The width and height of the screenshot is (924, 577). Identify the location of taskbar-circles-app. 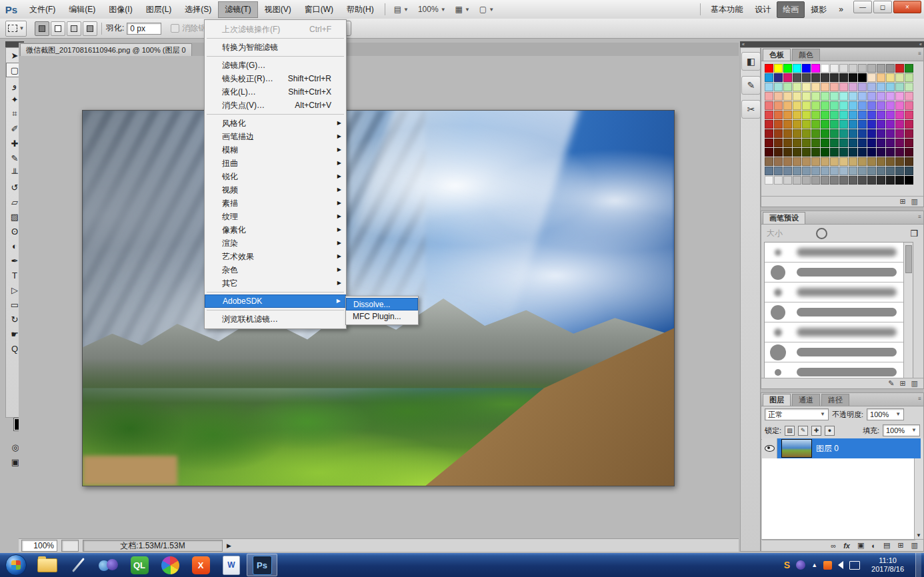
(109, 565).